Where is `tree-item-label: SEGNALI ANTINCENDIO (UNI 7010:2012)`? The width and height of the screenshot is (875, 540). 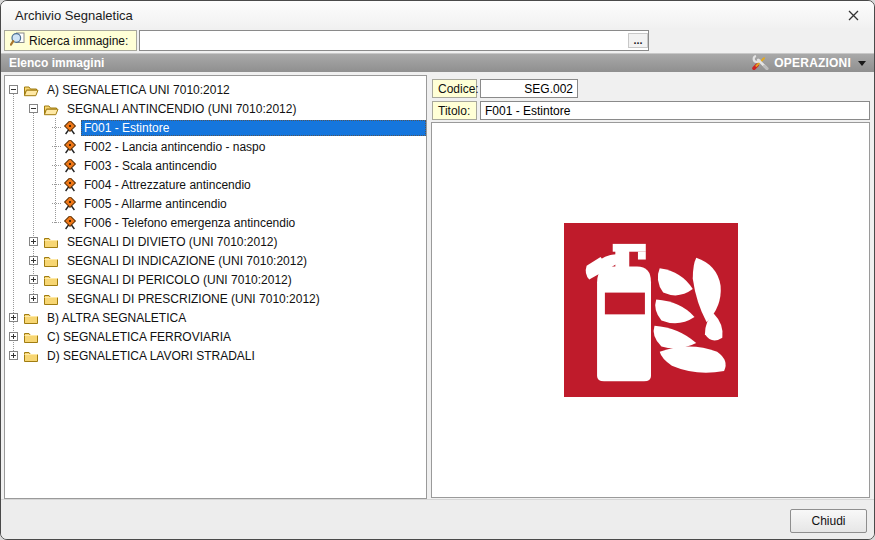 tree-item-label: SEGNALI ANTINCENDIO (UNI 7010:2012) is located at coordinates (182, 109).